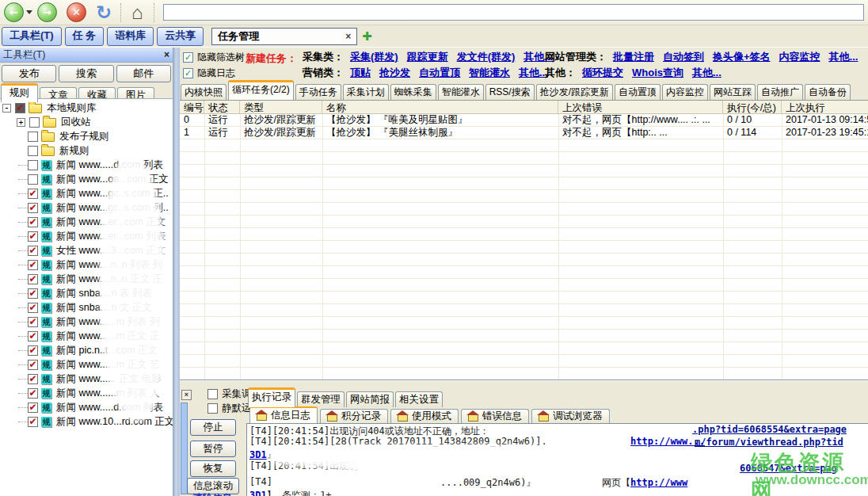 The image size is (868, 496). What do you see at coordinates (828, 92) in the screenshot?
I see `tab-auto-backup: 自动备份` at bounding box center [828, 92].